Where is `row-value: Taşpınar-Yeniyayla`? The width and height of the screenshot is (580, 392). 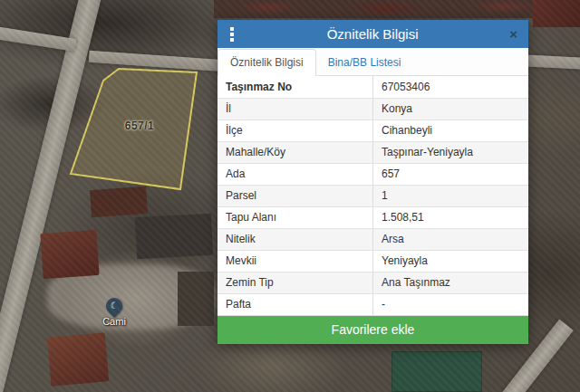
row-value: Taşpınar-Yeniyayla is located at coordinates (451, 152).